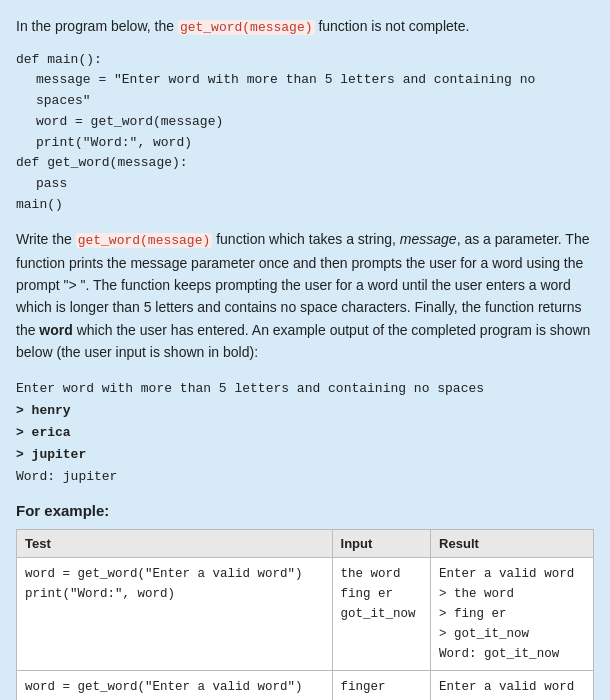 The image size is (610, 700). Describe the element at coordinates (306, 686) in the screenshot. I see `table-row: word = get_word("Enter a valid word")pri…` at that location.